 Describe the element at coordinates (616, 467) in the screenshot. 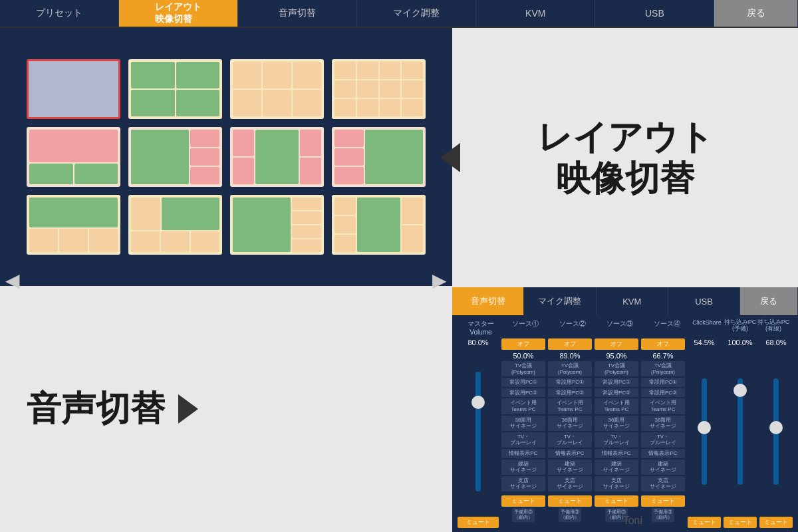

I see `s3-item-8: 建築サイネージ` at that location.